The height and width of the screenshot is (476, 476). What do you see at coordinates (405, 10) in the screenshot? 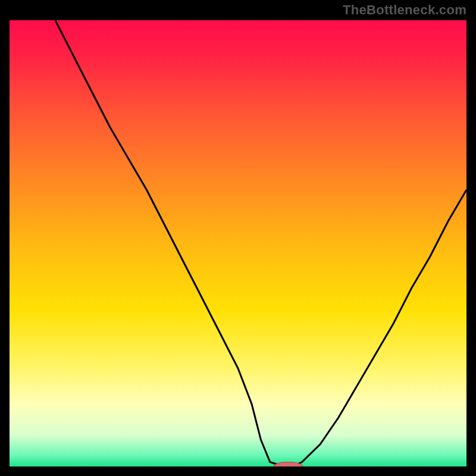
I see `watermark-text: TheBottleneck.com` at bounding box center [405, 10].